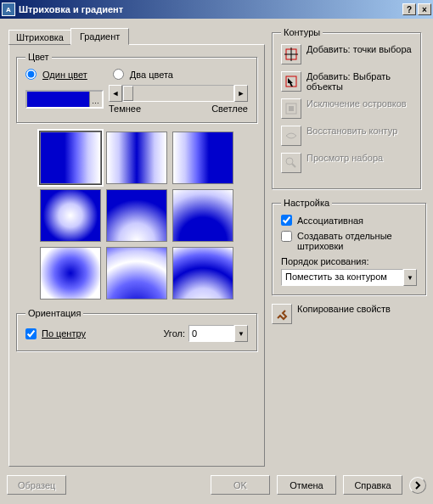 The image size is (433, 504). What do you see at coordinates (359, 81) in the screenshot?
I see `add-select-objects-label: Добавить: Выбрать объекты` at bounding box center [359, 81].